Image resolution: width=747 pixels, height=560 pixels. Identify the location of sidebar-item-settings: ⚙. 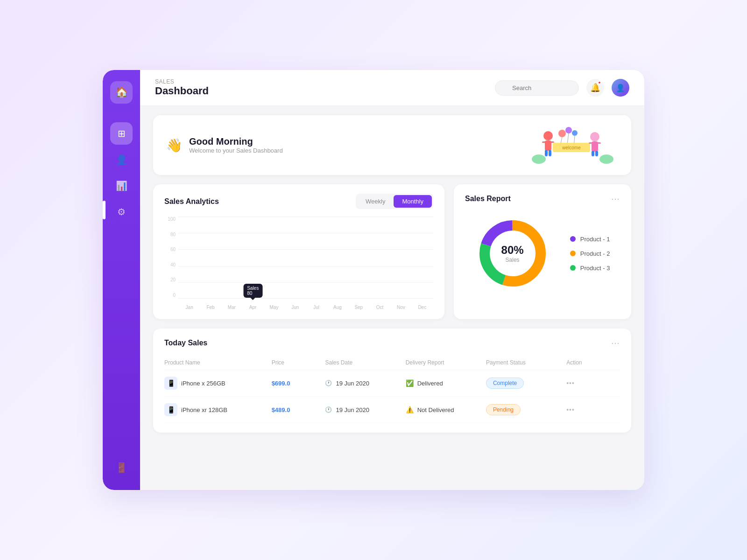
(121, 212).